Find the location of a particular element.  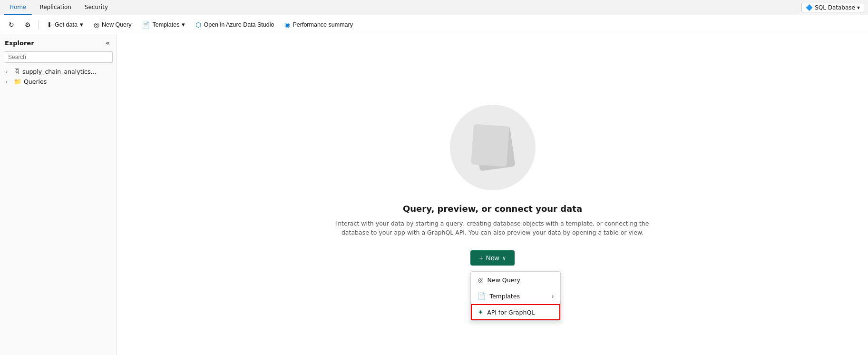

open-azure-label: Open in Azure Data Studio is located at coordinates (239, 25).